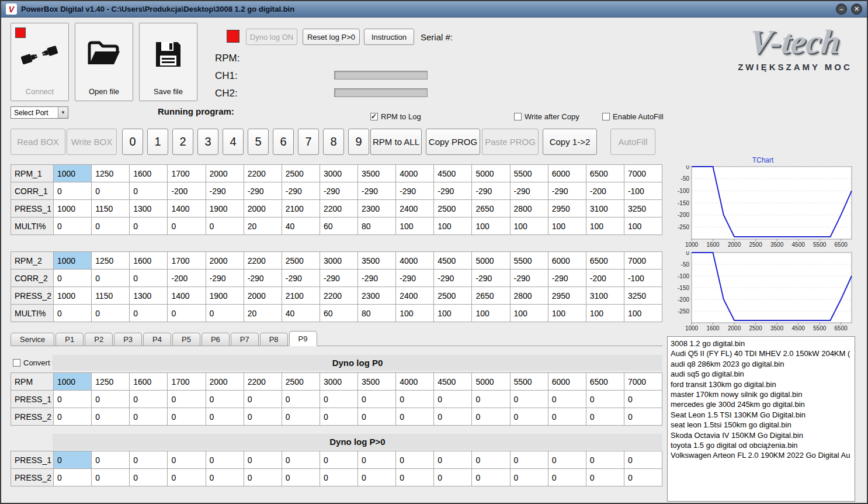 The height and width of the screenshot is (504, 868). What do you see at coordinates (761, 344) in the screenshot?
I see `file-list-item: 3008 1.2 go digital.bin` at bounding box center [761, 344].